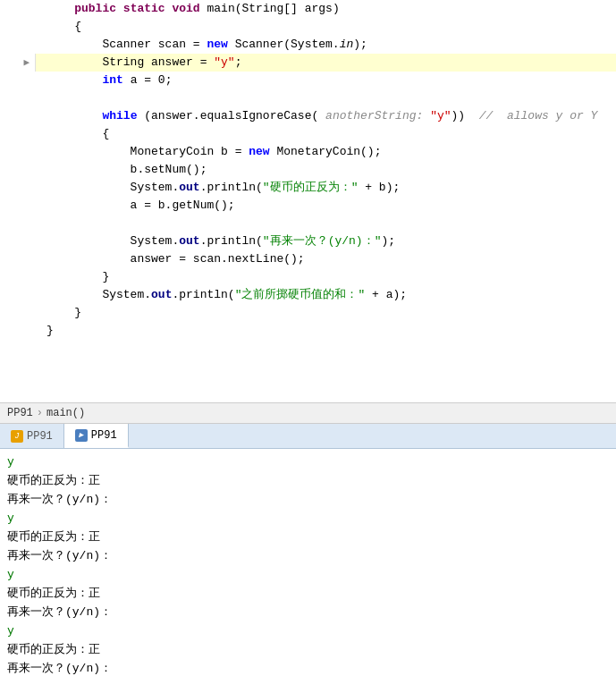 This screenshot has width=616, height=693. Describe the element at coordinates (27, 63) in the screenshot. I see `arrow-indicator: ▶` at that location.